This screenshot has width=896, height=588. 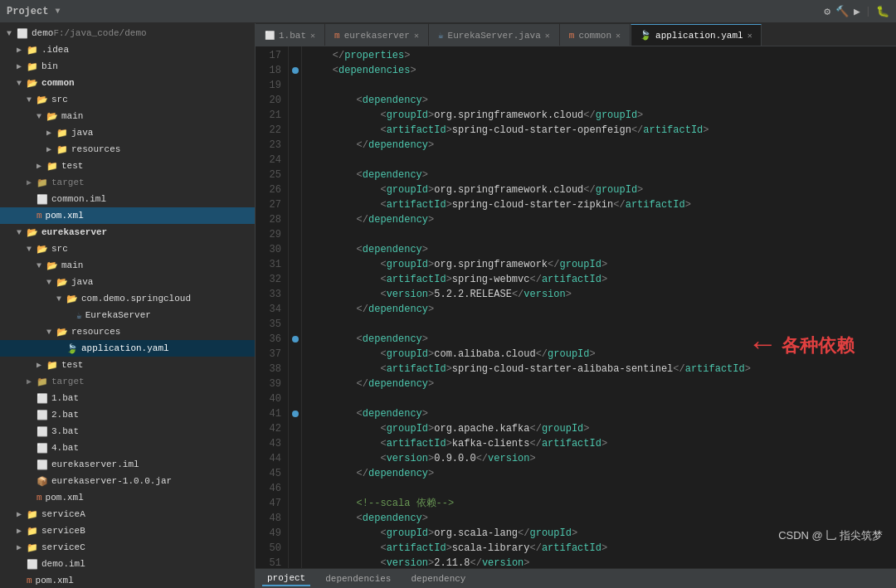 I want to click on tree-item-common-src: ▼ 📂 src, so click(x=128, y=100).